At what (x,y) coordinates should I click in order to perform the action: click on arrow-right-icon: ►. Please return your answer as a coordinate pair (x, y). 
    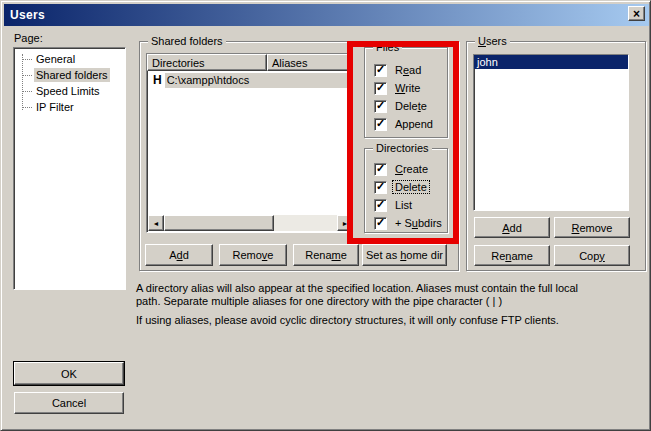
    Looking at the image, I should click on (346, 224).